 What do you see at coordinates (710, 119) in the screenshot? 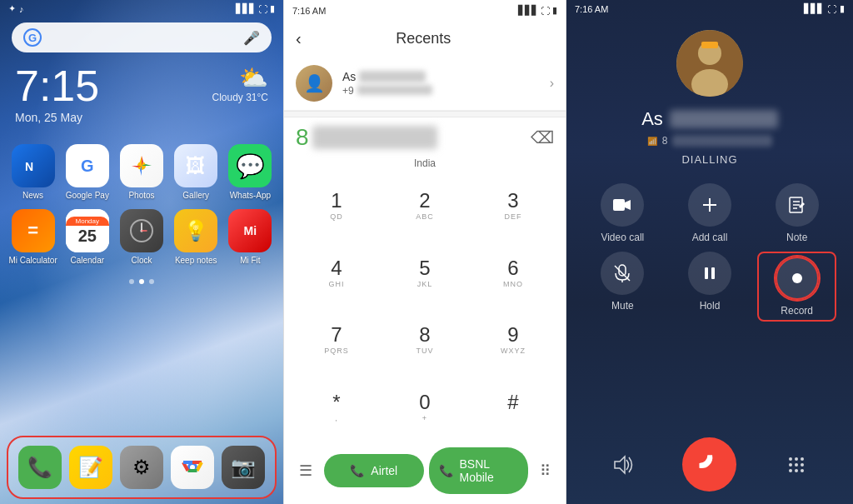
I see `call-contact-name-row: As` at bounding box center [710, 119].